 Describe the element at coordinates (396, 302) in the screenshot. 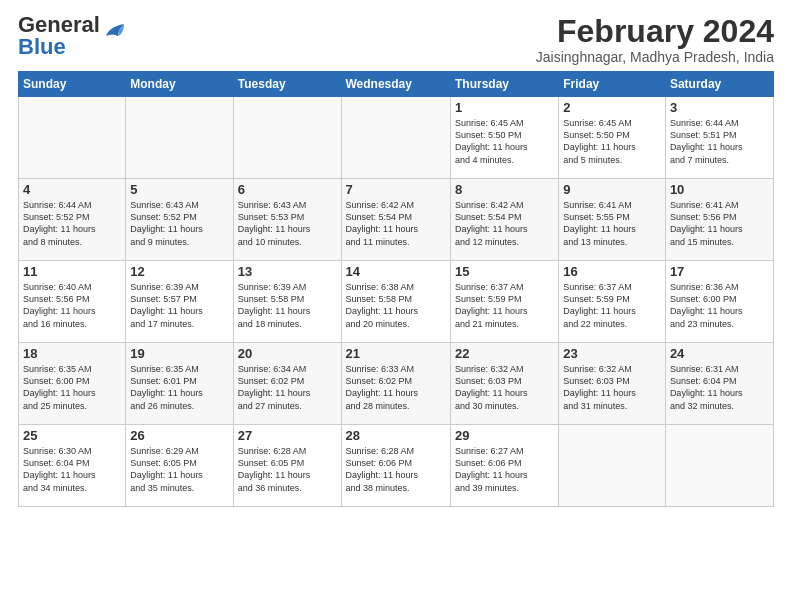

I see `day-cell: 14Sunrise: 6:38 AM Sunset: 5:58 PM Dayli…` at that location.